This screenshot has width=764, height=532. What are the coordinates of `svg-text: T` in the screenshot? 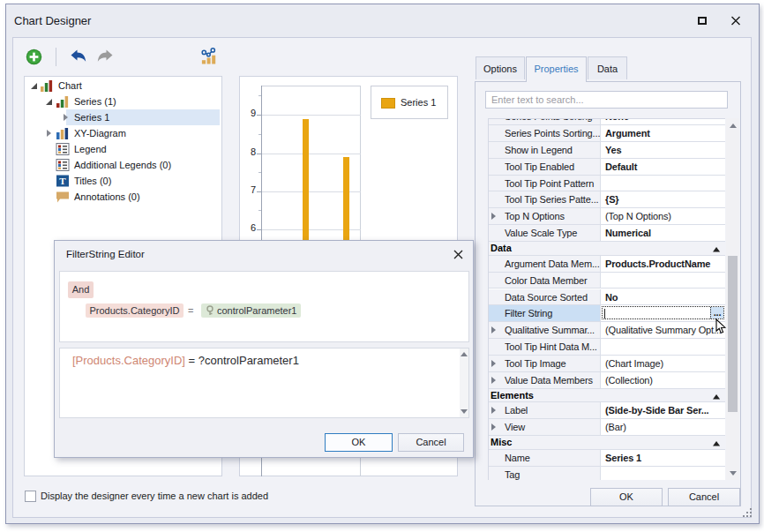 It's located at (63, 181).